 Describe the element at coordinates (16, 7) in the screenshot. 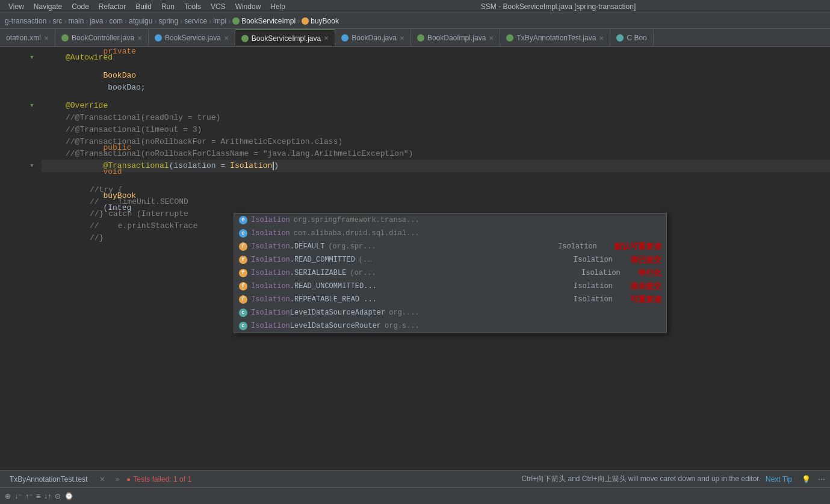

I see `menu-view: View` at that location.